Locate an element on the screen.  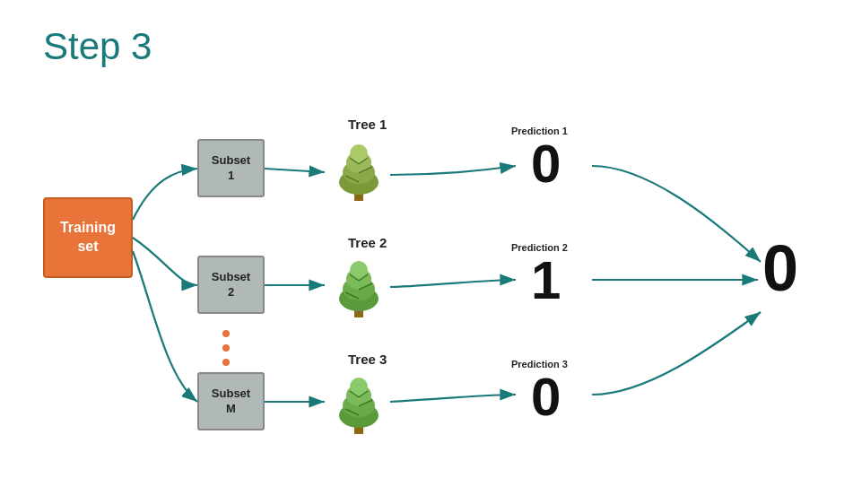
subset-box-2: Subset2 is located at coordinates (231, 285).